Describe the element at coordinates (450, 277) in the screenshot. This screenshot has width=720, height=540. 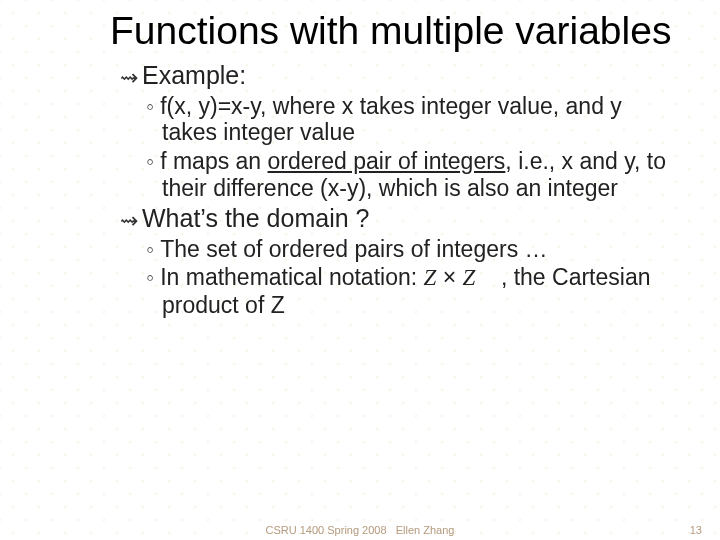
I see `math-times: ×` at that location.